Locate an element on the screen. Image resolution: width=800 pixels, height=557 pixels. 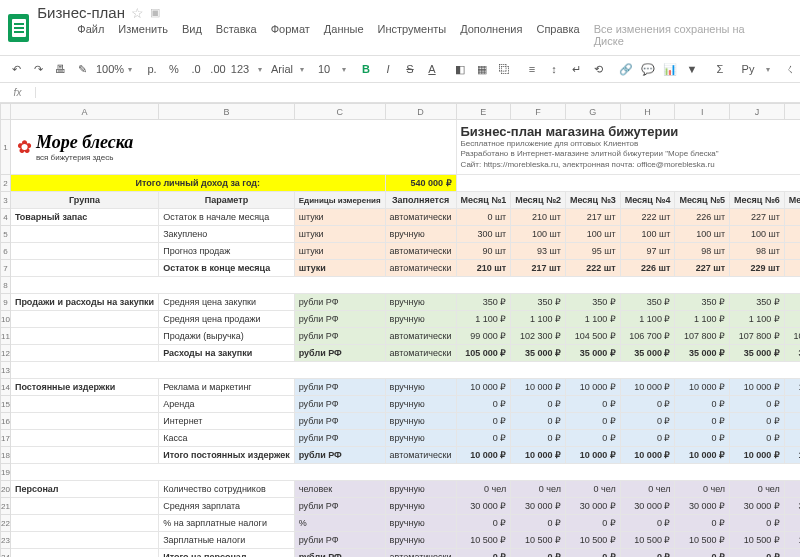
menu-format: Формат is located at coordinates (290, 35).